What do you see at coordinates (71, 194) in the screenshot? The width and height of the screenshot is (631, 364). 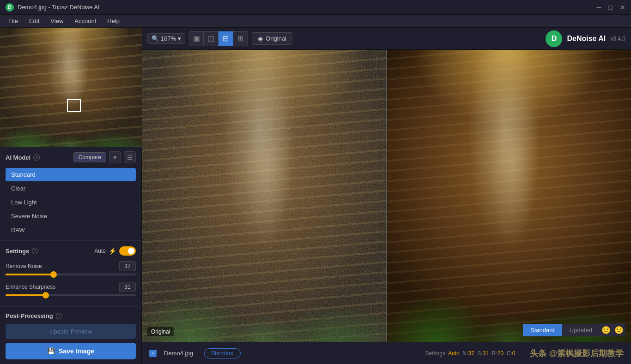 I see `ai-model-section: AI Model ? Compare ✦ ☰ Standard Clear Lo…` at bounding box center [71, 194].